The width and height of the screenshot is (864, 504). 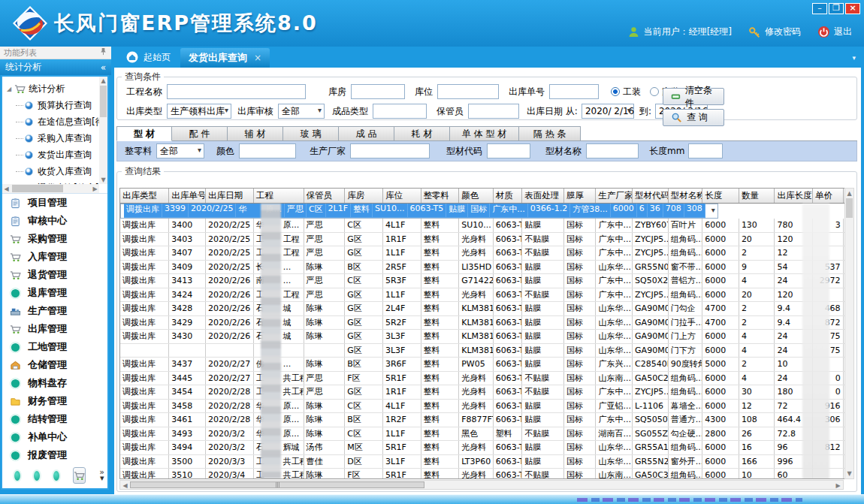 I want to click on tree-item: 预算执行查询, so click(x=57, y=105).